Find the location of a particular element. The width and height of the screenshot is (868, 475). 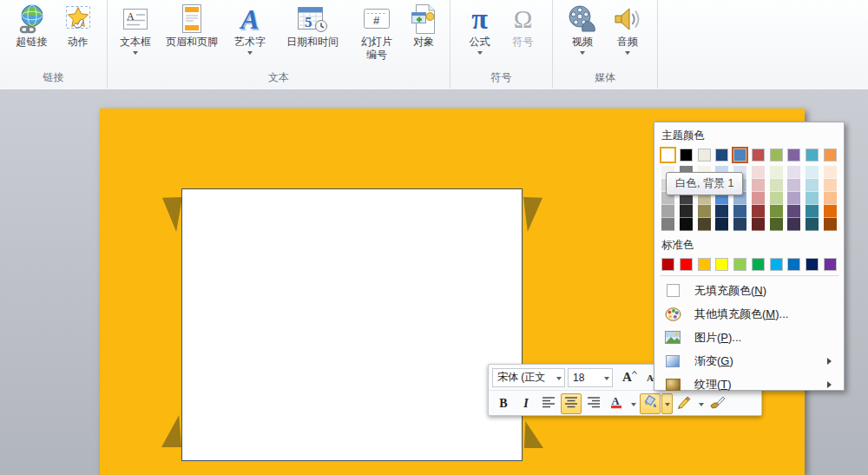

equation-button: π公式 is located at coordinates (480, 29).